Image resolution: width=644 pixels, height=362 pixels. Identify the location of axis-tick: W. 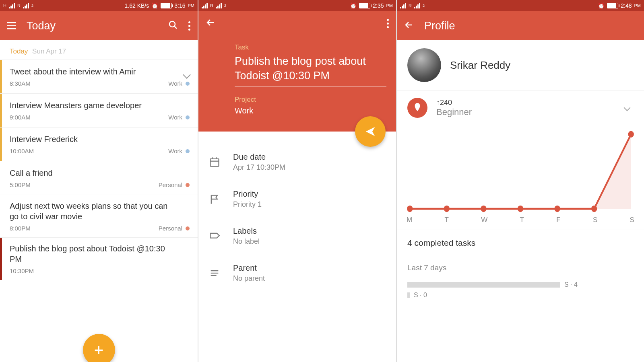
(484, 220).